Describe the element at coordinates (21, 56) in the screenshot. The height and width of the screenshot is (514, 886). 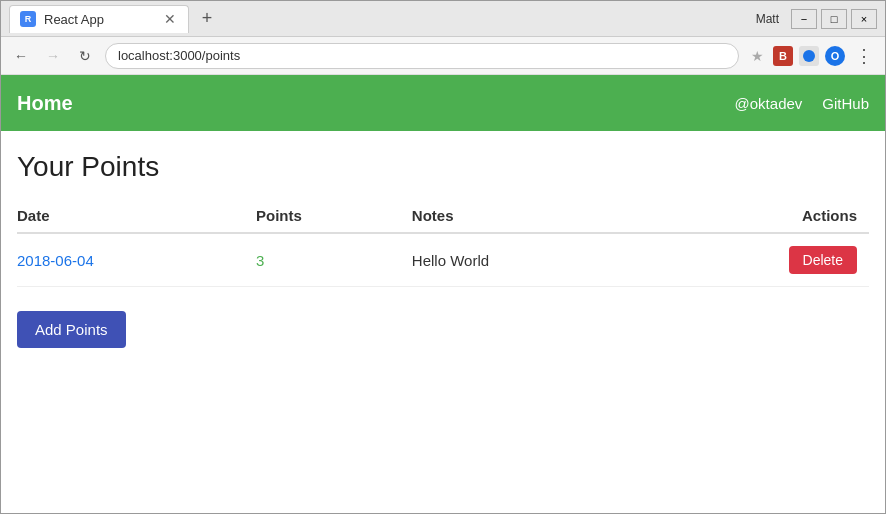
I see `back-button: ←` at that location.